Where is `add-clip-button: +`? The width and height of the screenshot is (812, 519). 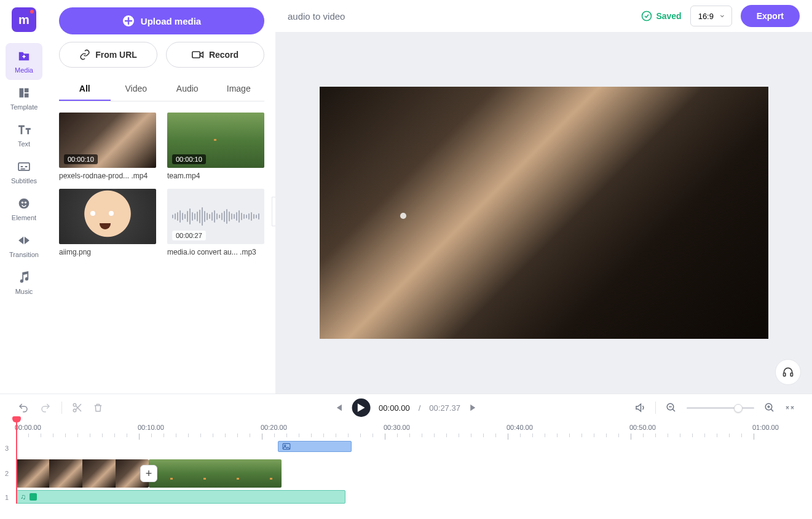 add-clip-button: + is located at coordinates (149, 473).